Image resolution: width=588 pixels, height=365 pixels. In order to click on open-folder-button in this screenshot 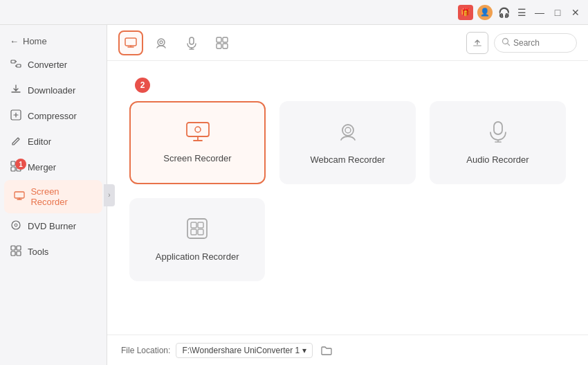, I will do `click(327, 350)`.